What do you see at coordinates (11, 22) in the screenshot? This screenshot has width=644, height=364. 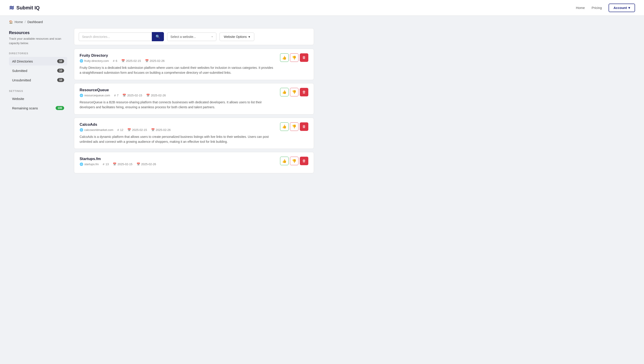 I see `home-icon: 🏠` at bounding box center [11, 22].